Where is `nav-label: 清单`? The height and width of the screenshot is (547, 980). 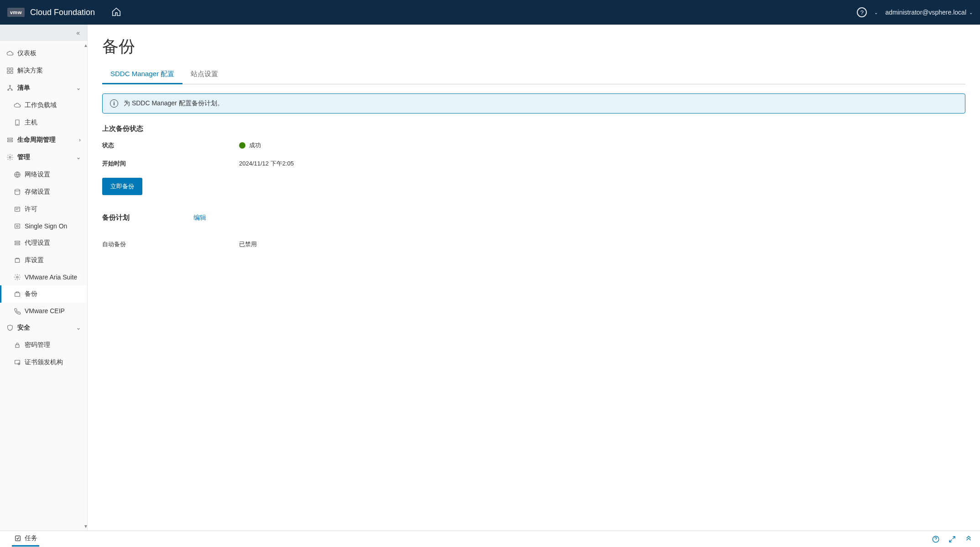 nav-label: 清单 is located at coordinates (24, 88).